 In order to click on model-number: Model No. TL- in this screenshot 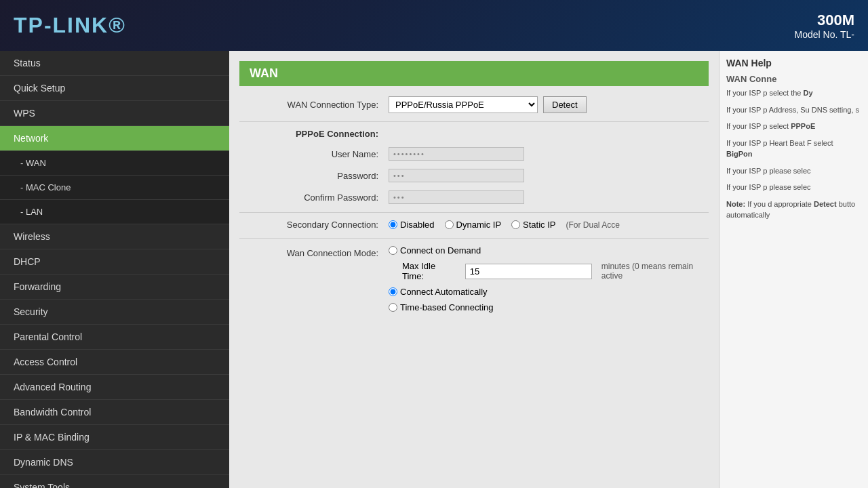, I will do `click(825, 35)`.